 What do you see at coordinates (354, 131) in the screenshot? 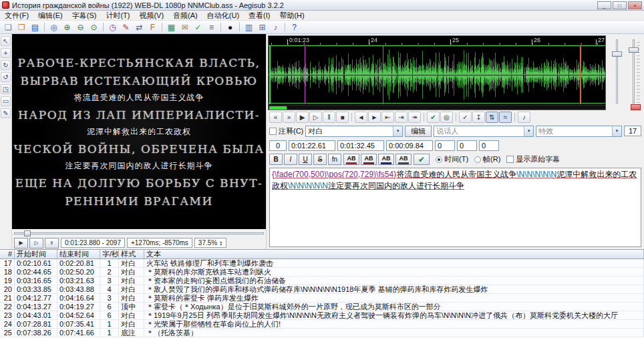
I see `style-dropdown: 对白 ▼` at bounding box center [354, 131].